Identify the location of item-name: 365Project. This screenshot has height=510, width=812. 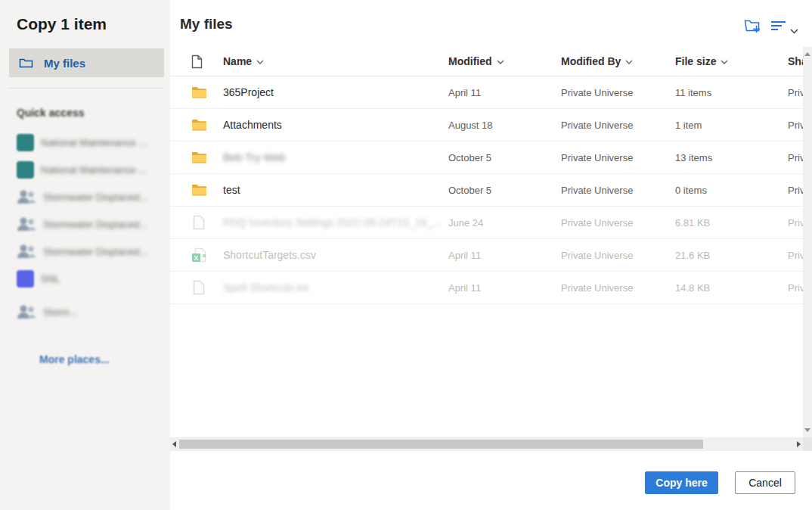
(248, 92).